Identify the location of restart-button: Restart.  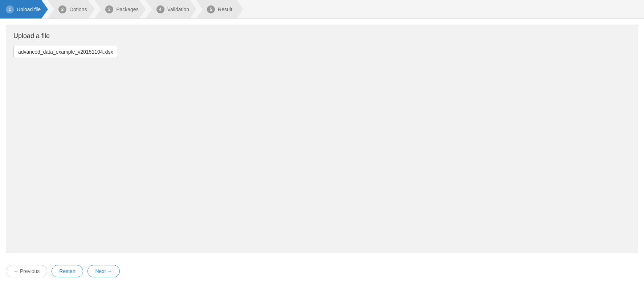
(68, 271).